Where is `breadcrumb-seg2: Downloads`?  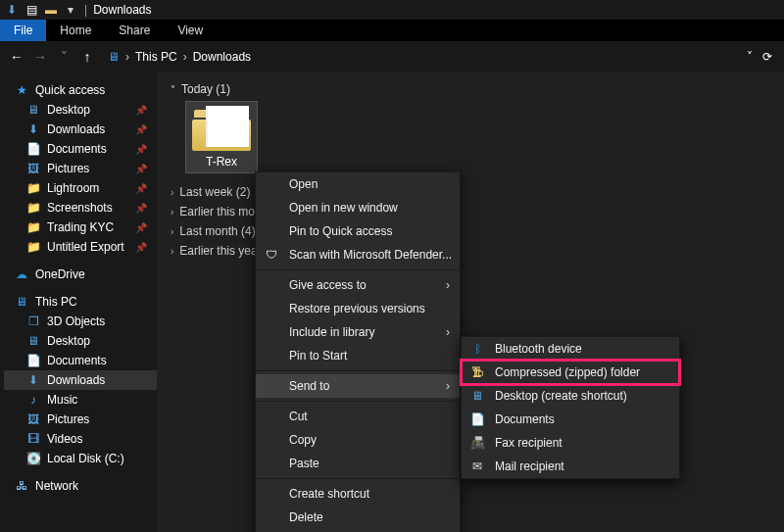 breadcrumb-seg2: Downloads is located at coordinates (221, 57).